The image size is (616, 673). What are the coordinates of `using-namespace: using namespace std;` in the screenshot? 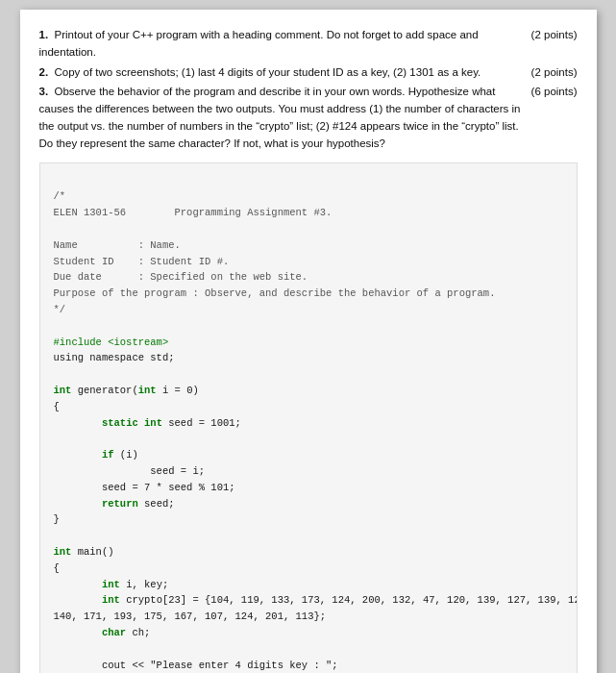 It's located at (114, 358).